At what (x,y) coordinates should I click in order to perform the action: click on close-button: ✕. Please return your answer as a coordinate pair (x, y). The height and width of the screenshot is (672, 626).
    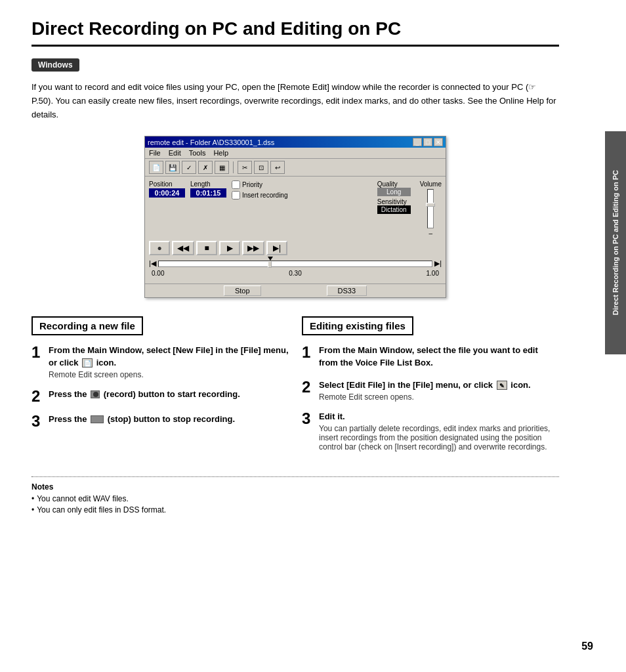
    Looking at the image, I should click on (438, 142).